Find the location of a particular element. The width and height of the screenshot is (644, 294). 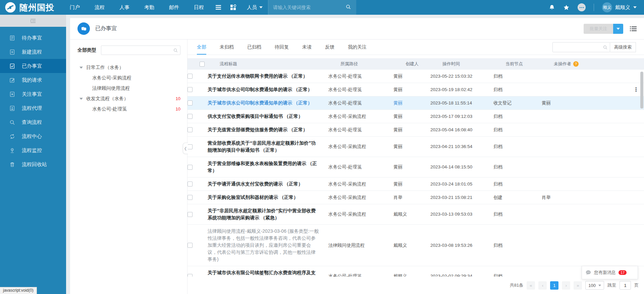

status-tab: 我的关注 is located at coordinates (357, 47).